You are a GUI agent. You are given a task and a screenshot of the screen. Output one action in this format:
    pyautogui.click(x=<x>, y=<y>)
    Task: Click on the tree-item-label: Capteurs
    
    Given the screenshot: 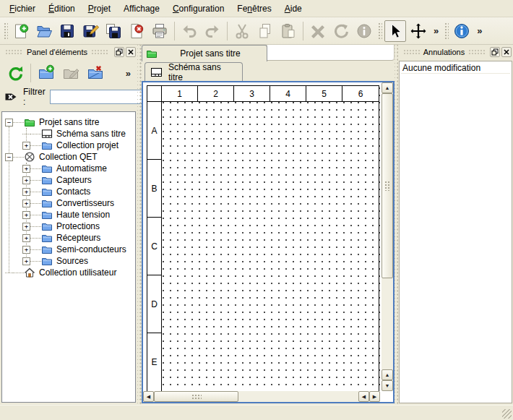 What is the action you would take?
    pyautogui.click(x=74, y=180)
    